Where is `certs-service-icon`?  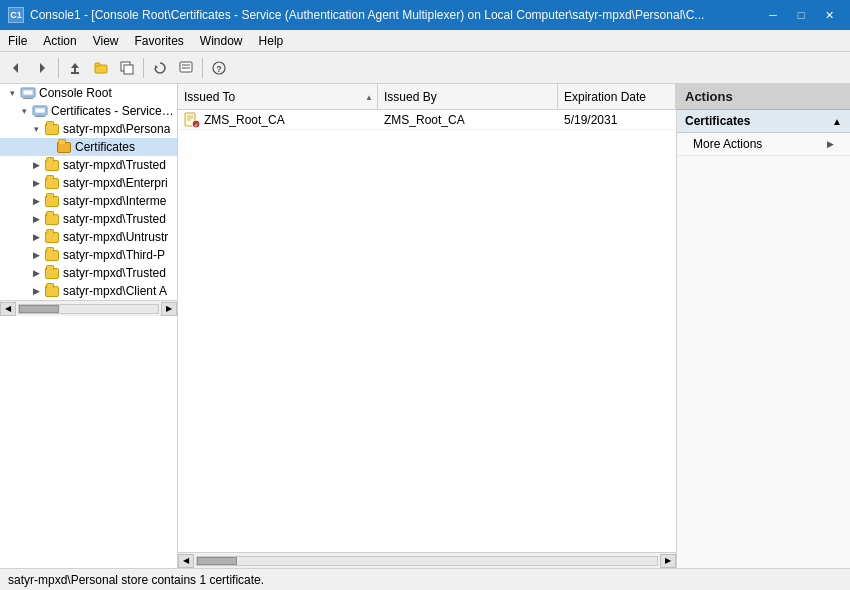 certs-service-icon is located at coordinates (40, 111).